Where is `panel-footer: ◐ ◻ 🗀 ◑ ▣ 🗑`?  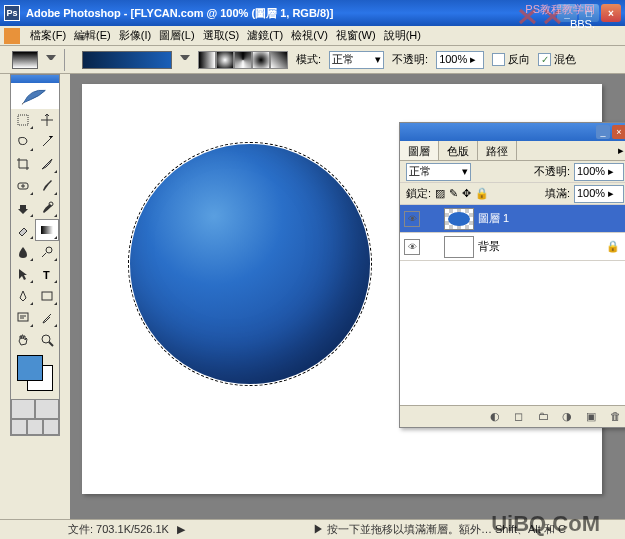 panel-footer: ◐ ◻ 🗀 ◑ ▣ 🗑 is located at coordinates (512, 416).